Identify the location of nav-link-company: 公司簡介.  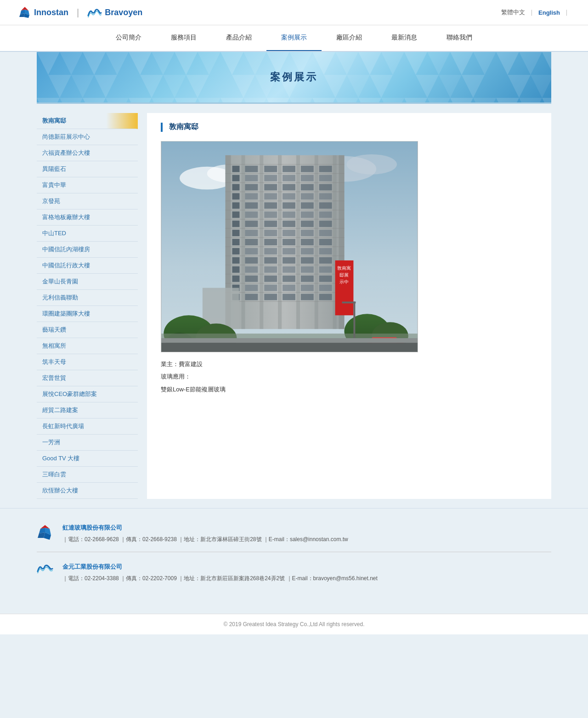
(129, 38).